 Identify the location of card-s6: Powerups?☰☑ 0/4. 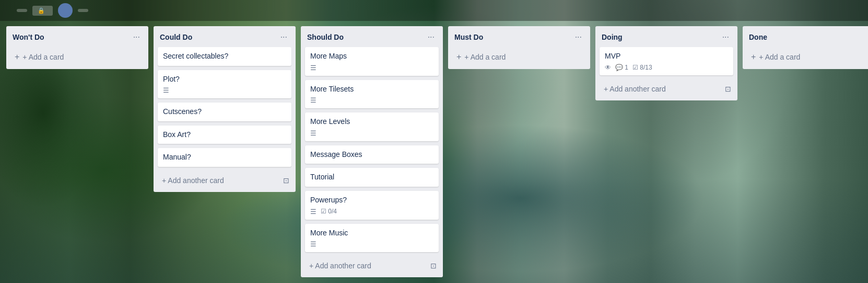
(372, 205).